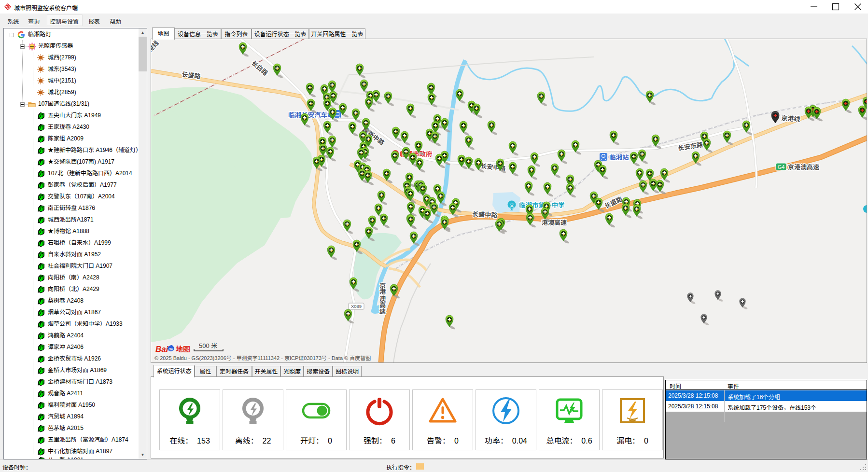  I want to click on svg-text: 港澳高速, so click(554, 223).